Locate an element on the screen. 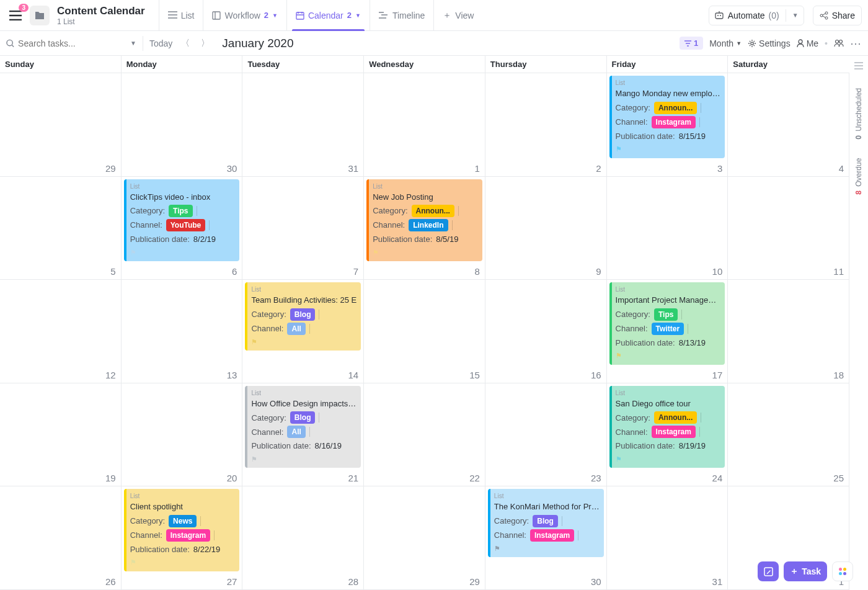  view-calendar: Calendar 2 ▼ is located at coordinates (328, 16).